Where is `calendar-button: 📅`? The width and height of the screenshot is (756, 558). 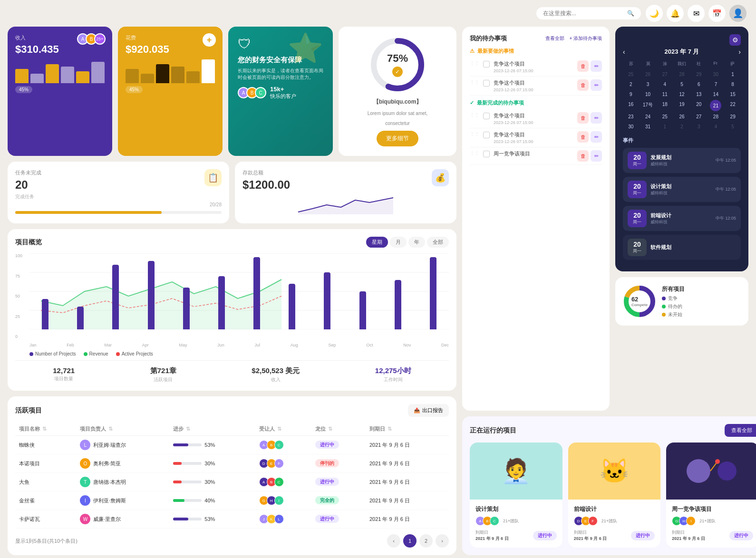
calendar-button: 📅 is located at coordinates (717, 13).